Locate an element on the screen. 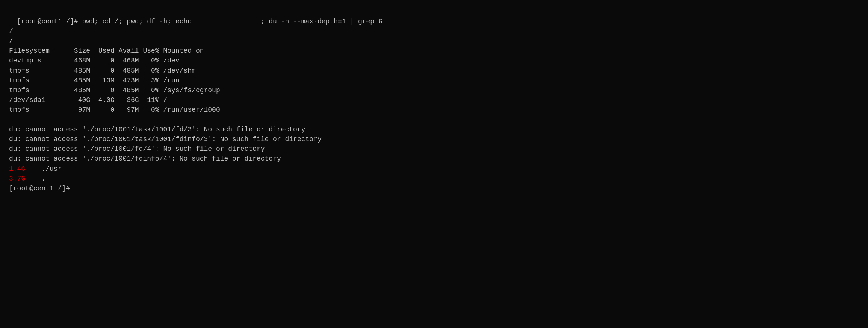 Image resolution: width=868 pixels, height=328 pixels. df-tmpfs3-line: tmpfs 485M 0 485M 0% /sys/fs/cgroup is located at coordinates (434, 90).